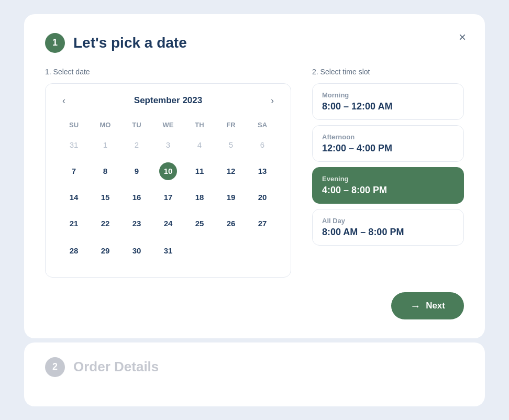  I want to click on calendar-day: 5, so click(231, 145).